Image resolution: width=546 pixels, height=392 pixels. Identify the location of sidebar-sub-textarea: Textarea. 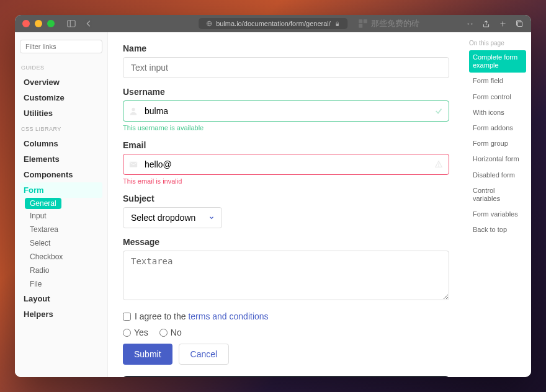
(61, 229).